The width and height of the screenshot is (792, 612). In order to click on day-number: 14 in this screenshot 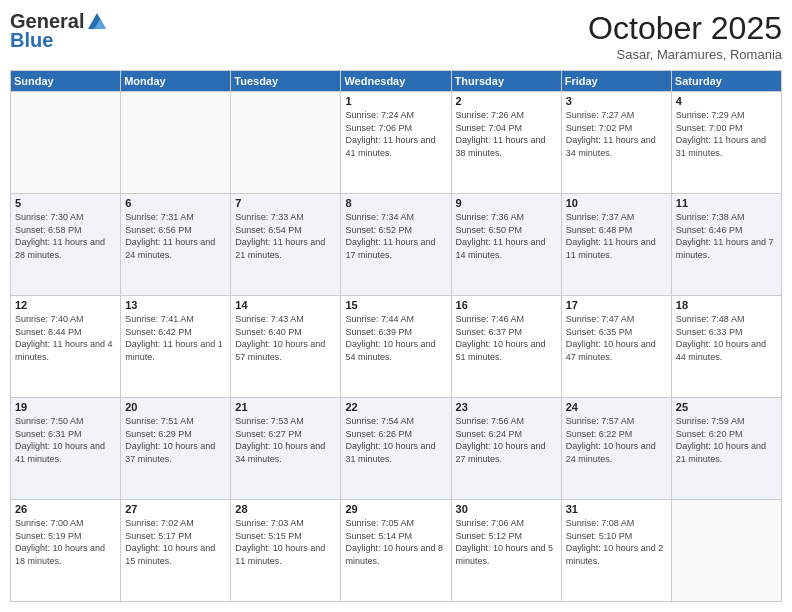, I will do `click(286, 305)`.